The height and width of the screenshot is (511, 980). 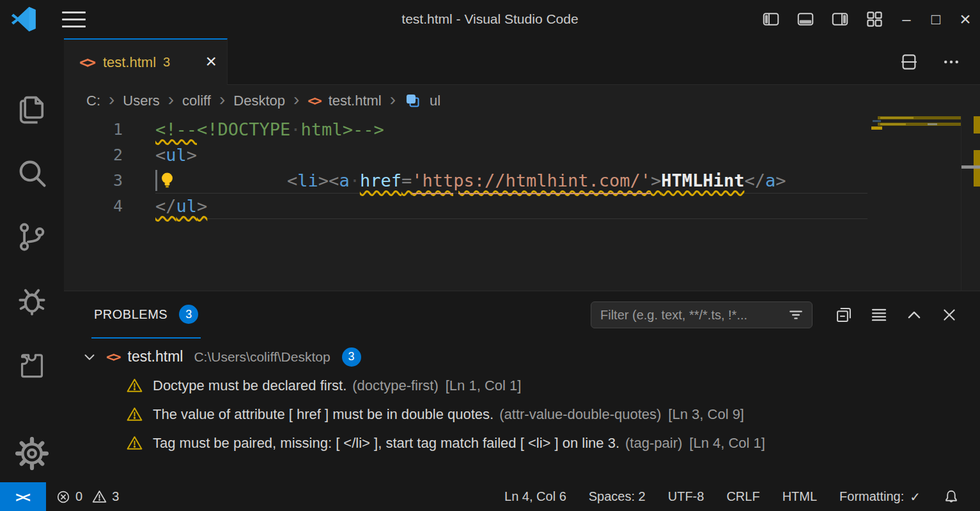 What do you see at coordinates (32, 109) in the screenshot?
I see `explorer-icon` at bounding box center [32, 109].